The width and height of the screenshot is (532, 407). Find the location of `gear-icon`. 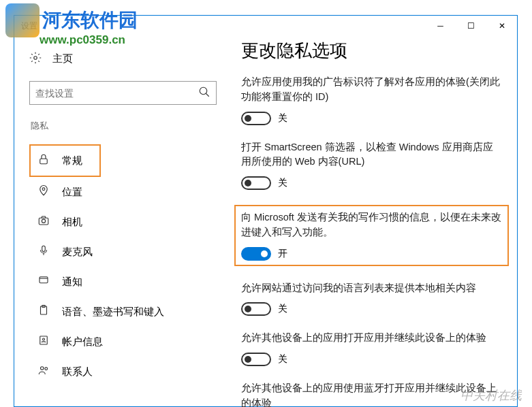

gear-icon is located at coordinates (35, 59).